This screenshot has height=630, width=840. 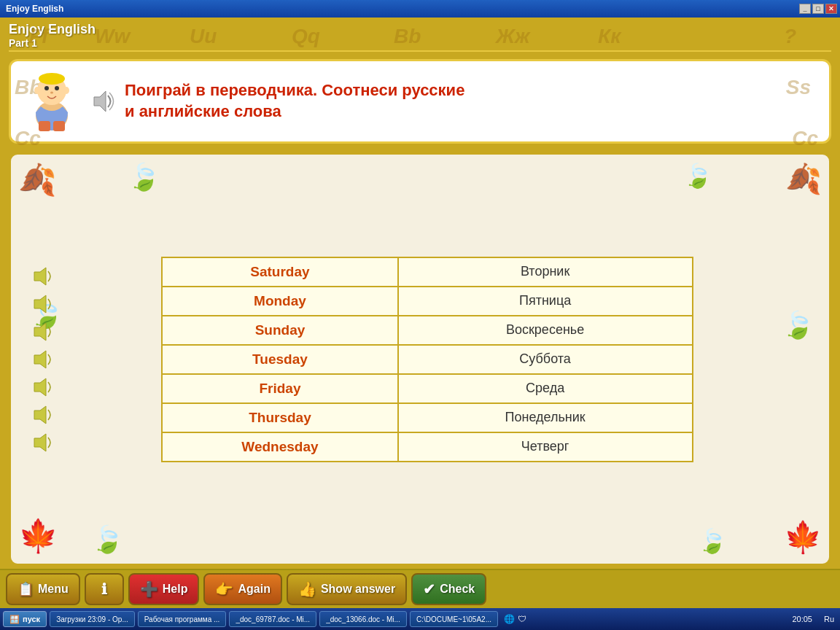 I want to click on russian-cell-2: Воскресенье, so click(x=545, y=330).